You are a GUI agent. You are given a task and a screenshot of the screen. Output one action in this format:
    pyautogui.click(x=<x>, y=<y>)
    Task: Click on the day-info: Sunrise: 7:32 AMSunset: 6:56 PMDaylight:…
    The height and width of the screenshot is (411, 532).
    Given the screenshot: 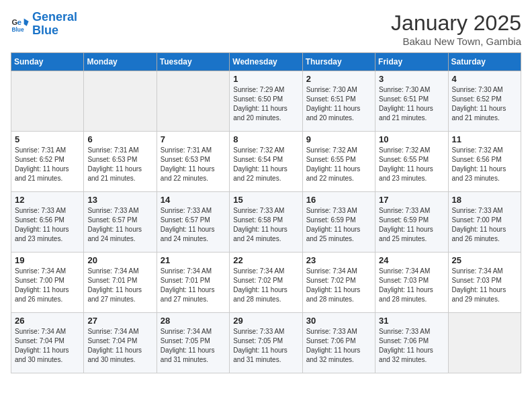 What is the action you would take?
    pyautogui.click(x=485, y=165)
    